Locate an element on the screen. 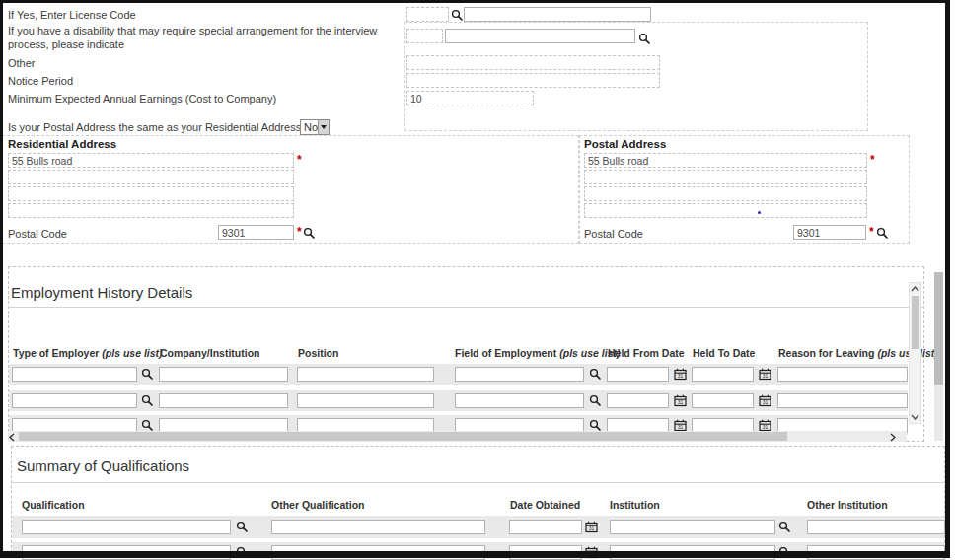  license-code-desc-input is located at coordinates (557, 14).